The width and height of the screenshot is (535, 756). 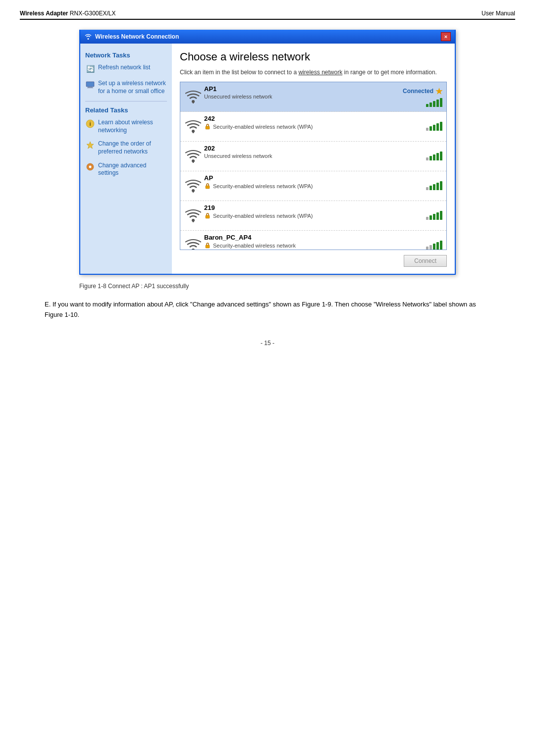 What do you see at coordinates (268, 286) in the screenshot?
I see `figure-caption: Figure 1-8 Connect AP : AP1 successfully` at bounding box center [268, 286].